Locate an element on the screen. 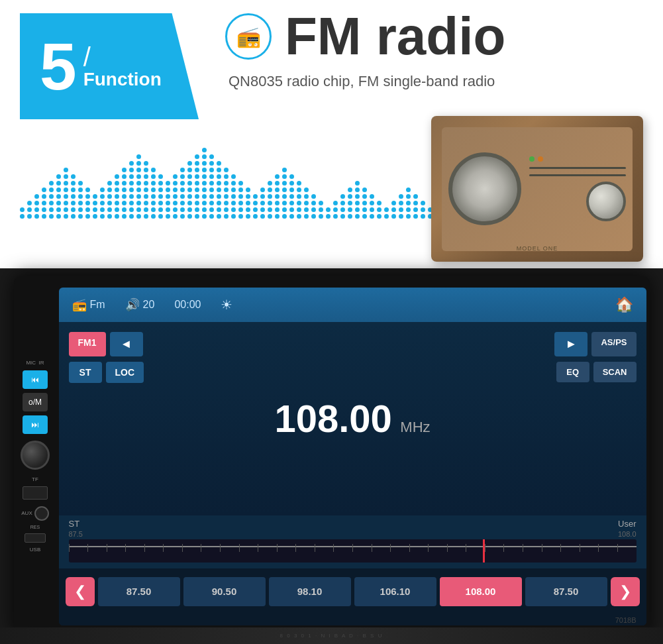 This screenshot has width=663, height=644. eq-button: EQ is located at coordinates (573, 372).